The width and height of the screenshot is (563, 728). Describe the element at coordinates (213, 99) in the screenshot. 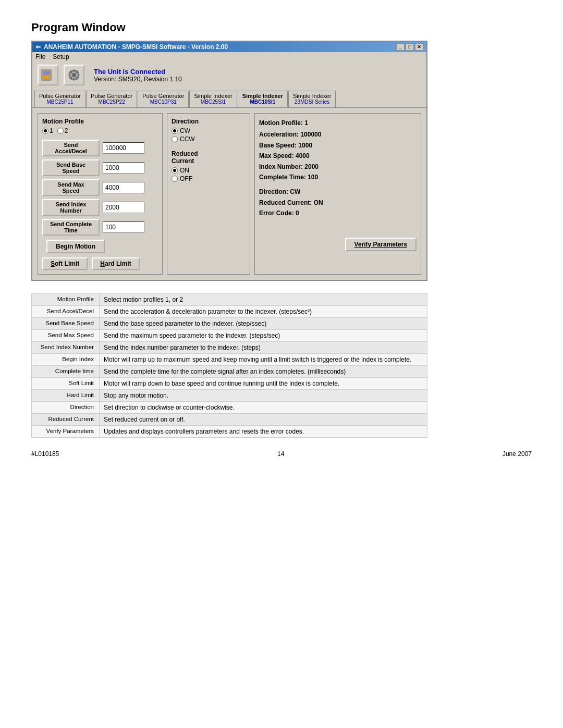

I see `tab-3: Simple Indexer MBC25SI1` at that location.